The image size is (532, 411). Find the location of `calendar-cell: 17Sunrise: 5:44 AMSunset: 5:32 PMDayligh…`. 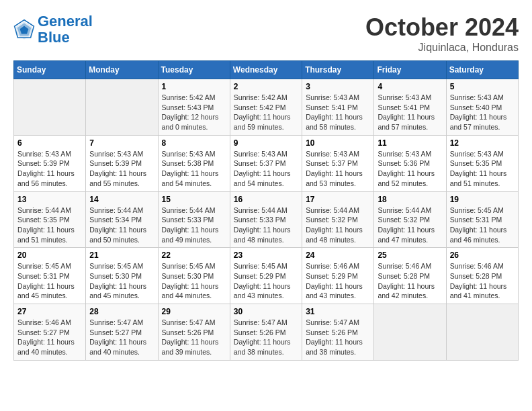

calendar-cell: 17Sunrise: 5:44 AMSunset: 5:32 PMDayligh… is located at coordinates (339, 220).